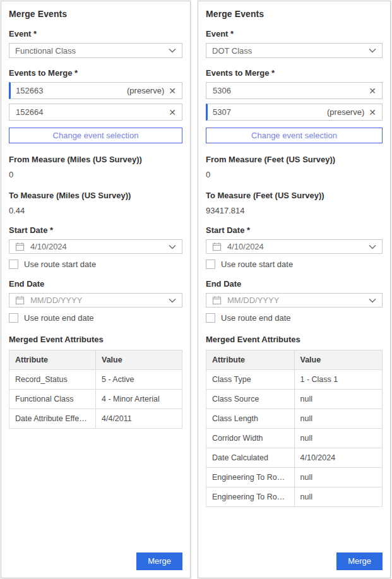  I want to click on use-route-end-date-label: Use route end date, so click(256, 318).